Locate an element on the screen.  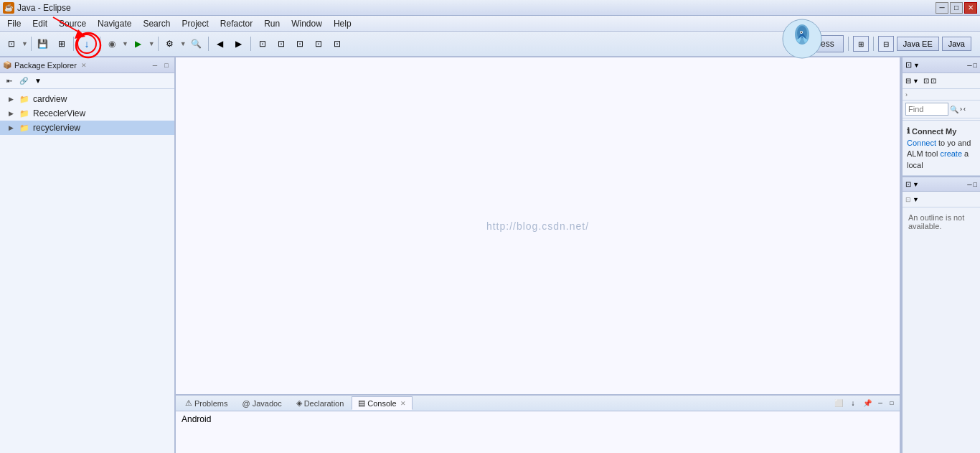
toolbar-misc2: ⊡ is located at coordinates (281, 44).